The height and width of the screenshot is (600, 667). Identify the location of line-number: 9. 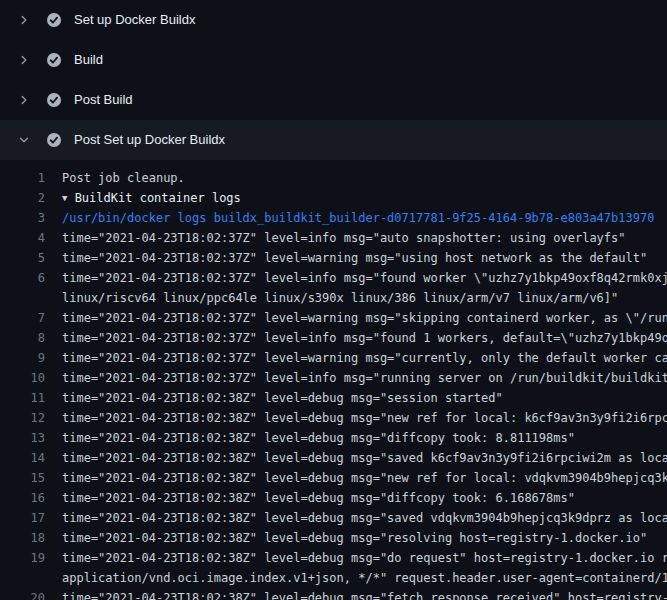
(22, 358).